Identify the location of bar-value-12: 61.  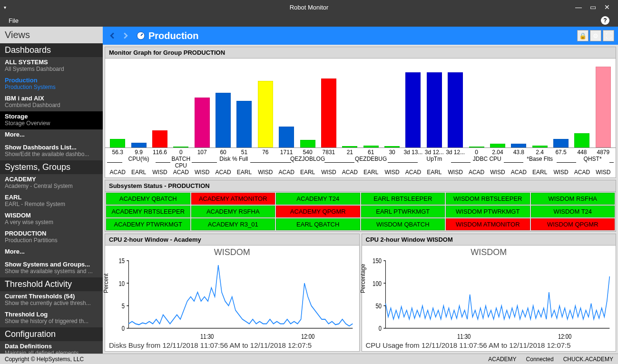
(371, 152).